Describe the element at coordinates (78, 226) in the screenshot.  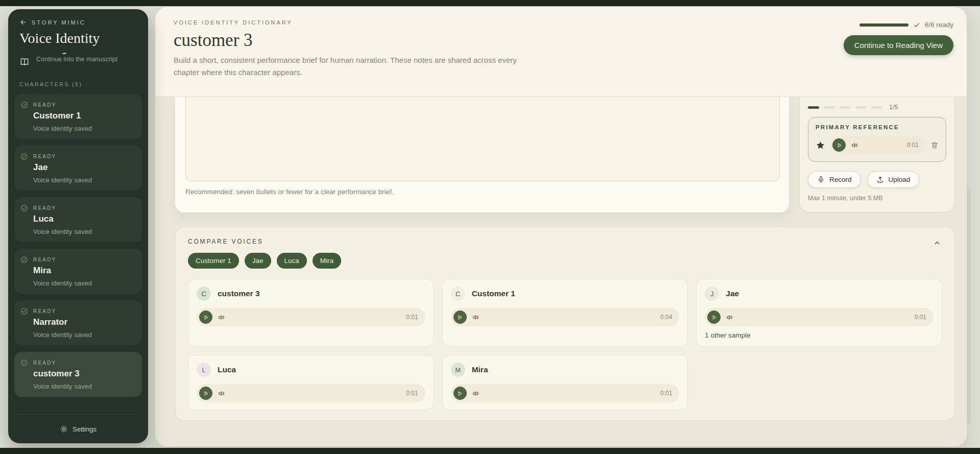
I see `sidebar: STORY MIMIC Voice Identity Reading View …` at that location.